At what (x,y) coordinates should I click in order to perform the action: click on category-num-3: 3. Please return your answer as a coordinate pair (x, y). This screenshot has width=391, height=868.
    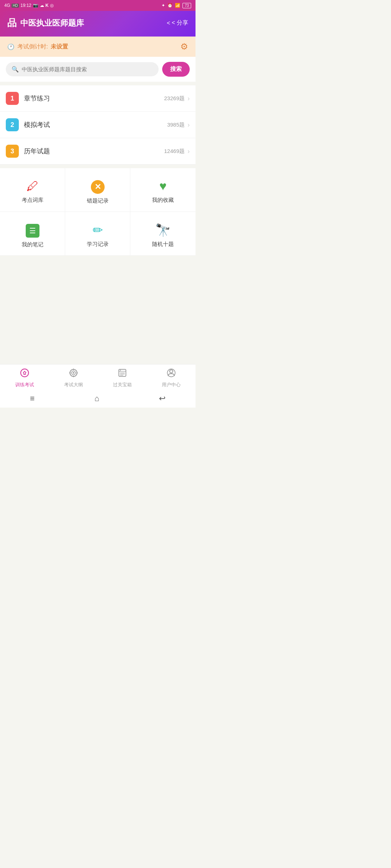
    Looking at the image, I should click on (12, 151).